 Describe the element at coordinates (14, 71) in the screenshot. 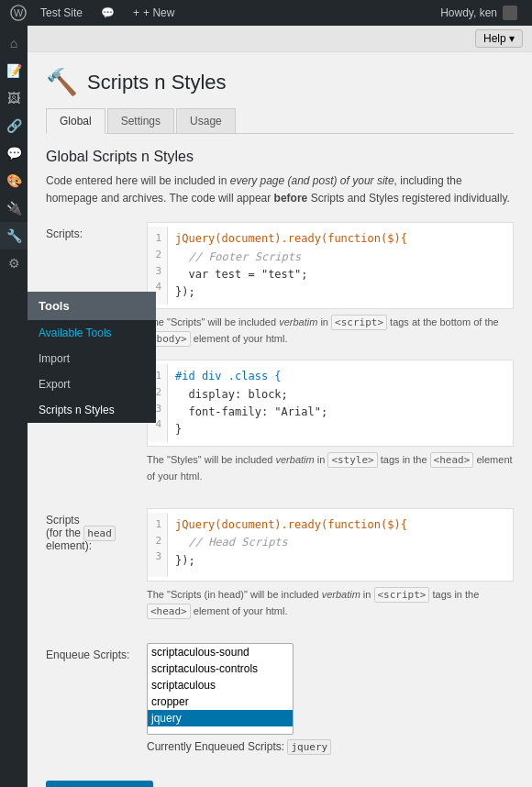

I see `sidebar-item-posts: 📝` at that location.